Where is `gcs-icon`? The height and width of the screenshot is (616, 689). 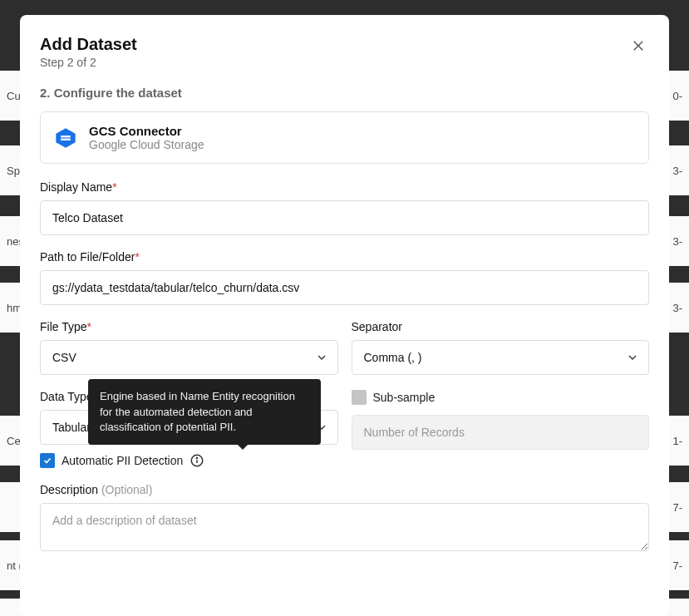
gcs-icon is located at coordinates (66, 138).